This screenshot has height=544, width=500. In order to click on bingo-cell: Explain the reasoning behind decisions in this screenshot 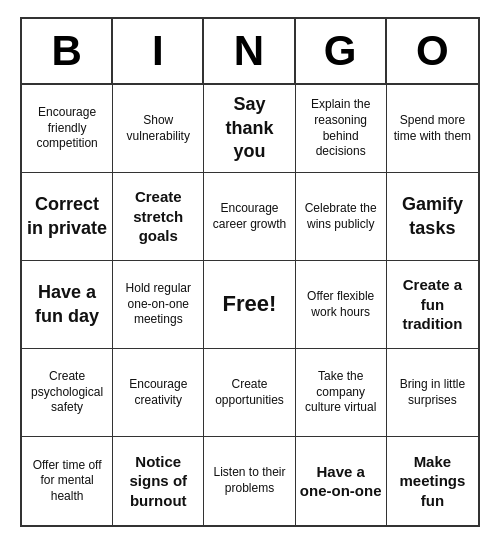, I will do `click(342, 129)`.